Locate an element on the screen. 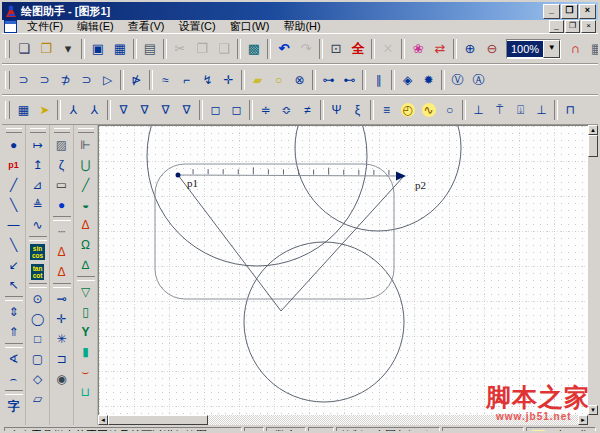  earth-ground-button: ⊥ is located at coordinates (478, 110).